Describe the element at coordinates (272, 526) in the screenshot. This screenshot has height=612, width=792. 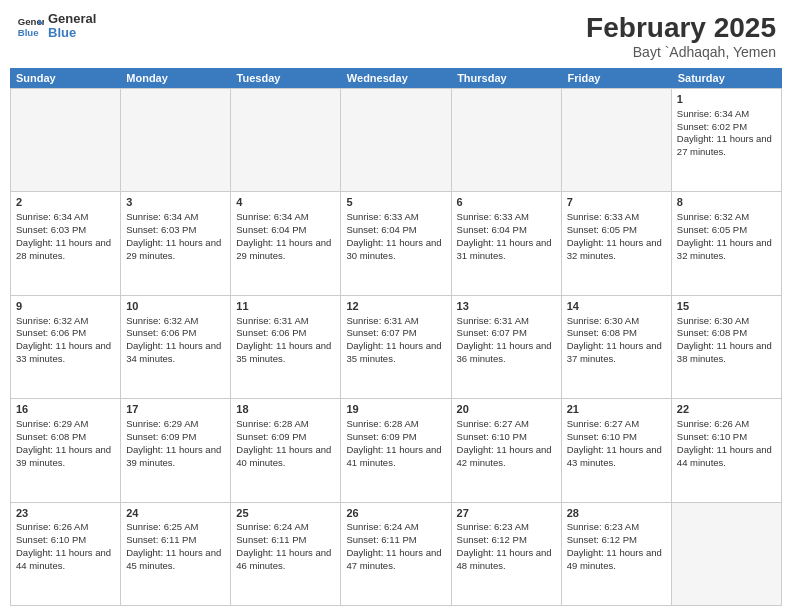
I see `sunrise-text: Sunrise: 6:24 AM` at that location.